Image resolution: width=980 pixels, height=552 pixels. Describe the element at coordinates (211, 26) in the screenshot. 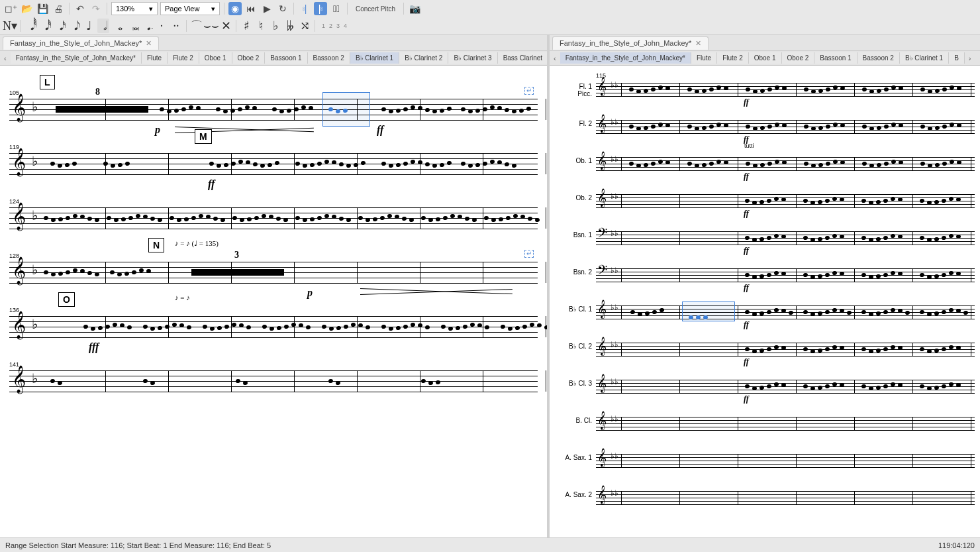

I see `slur-button: ⌣⌣` at that location.